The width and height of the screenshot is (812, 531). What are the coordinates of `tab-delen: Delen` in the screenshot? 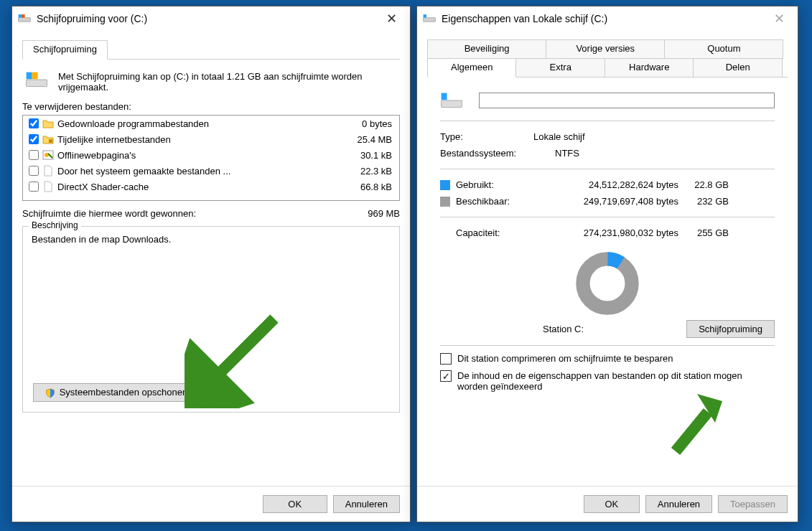 It's located at (737, 67).